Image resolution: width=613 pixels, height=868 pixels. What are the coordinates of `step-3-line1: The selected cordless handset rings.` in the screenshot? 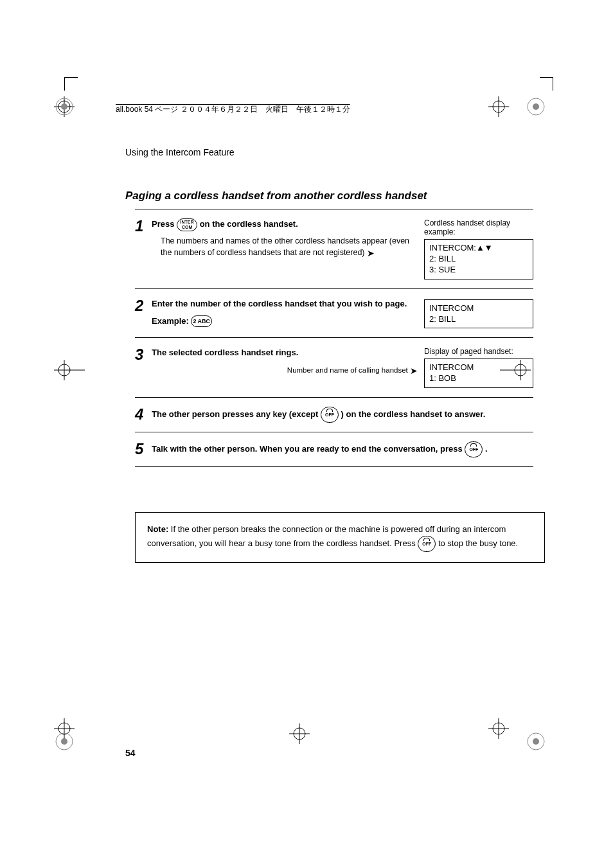 It's located at (225, 352).